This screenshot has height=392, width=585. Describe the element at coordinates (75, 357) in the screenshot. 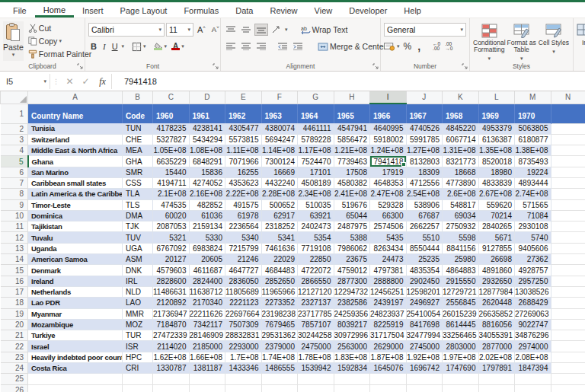

I see `cell-country-name: Heavily indebted poor countri` at that location.